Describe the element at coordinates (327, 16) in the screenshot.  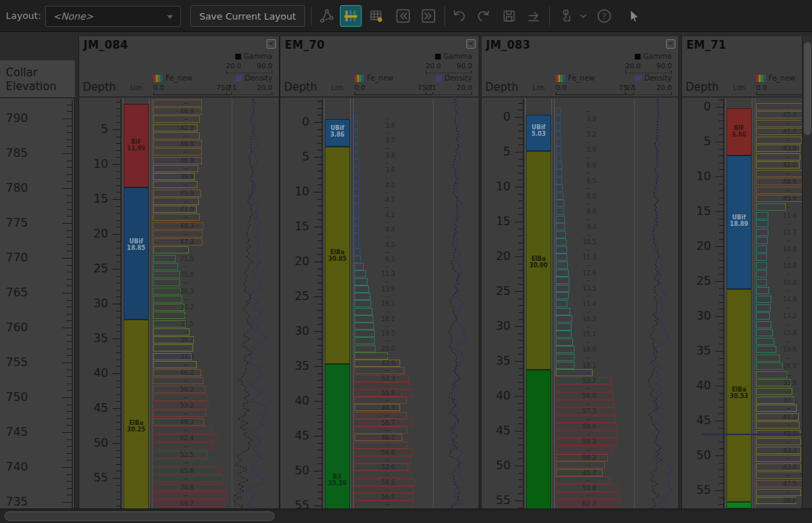
I see `scatter-link-icon` at that location.